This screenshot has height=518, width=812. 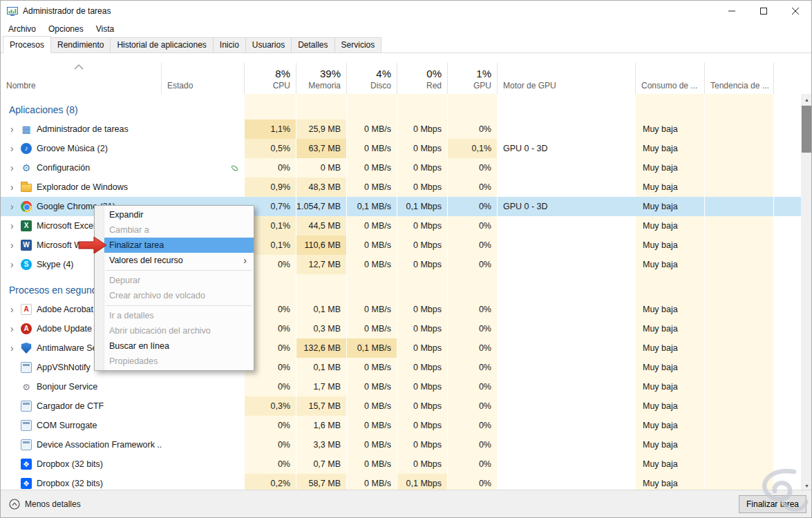 I want to click on menubar-item-2: Vista, so click(x=105, y=29).